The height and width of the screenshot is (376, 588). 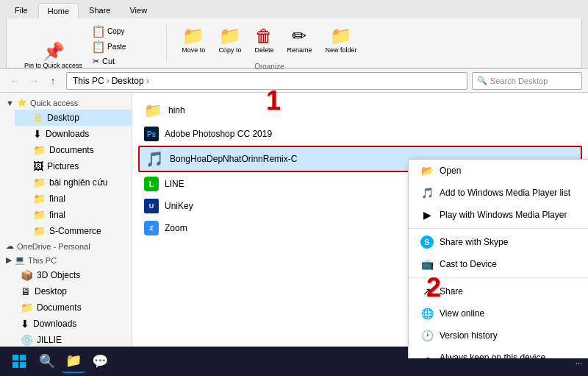 What do you see at coordinates (74, 150) in the screenshot?
I see `sidebar-item-documents: 📁 Documents` at bounding box center [74, 150].